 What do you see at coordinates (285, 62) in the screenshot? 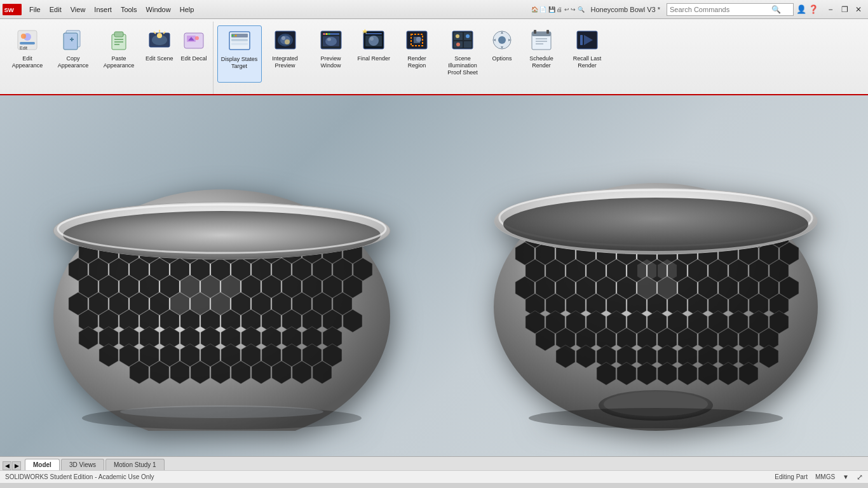
I see `integrated-preview-label: Integrated Preview` at bounding box center [285, 62].